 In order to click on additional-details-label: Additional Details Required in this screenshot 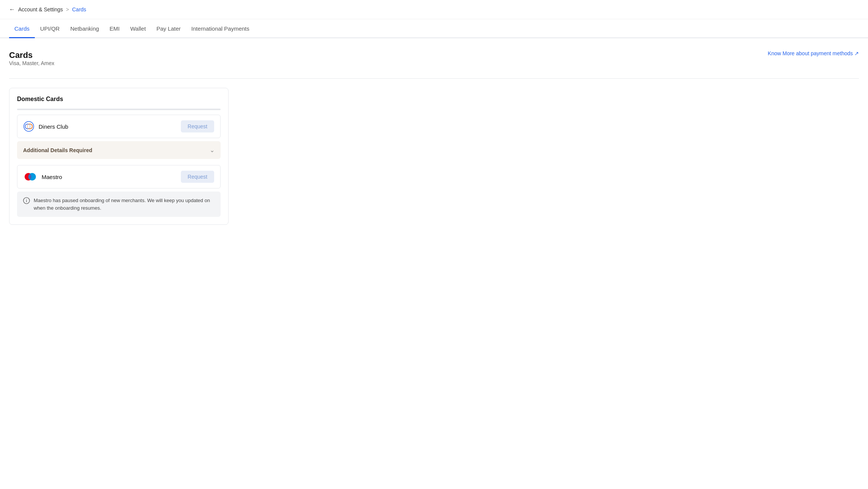, I will do `click(58, 150)`.